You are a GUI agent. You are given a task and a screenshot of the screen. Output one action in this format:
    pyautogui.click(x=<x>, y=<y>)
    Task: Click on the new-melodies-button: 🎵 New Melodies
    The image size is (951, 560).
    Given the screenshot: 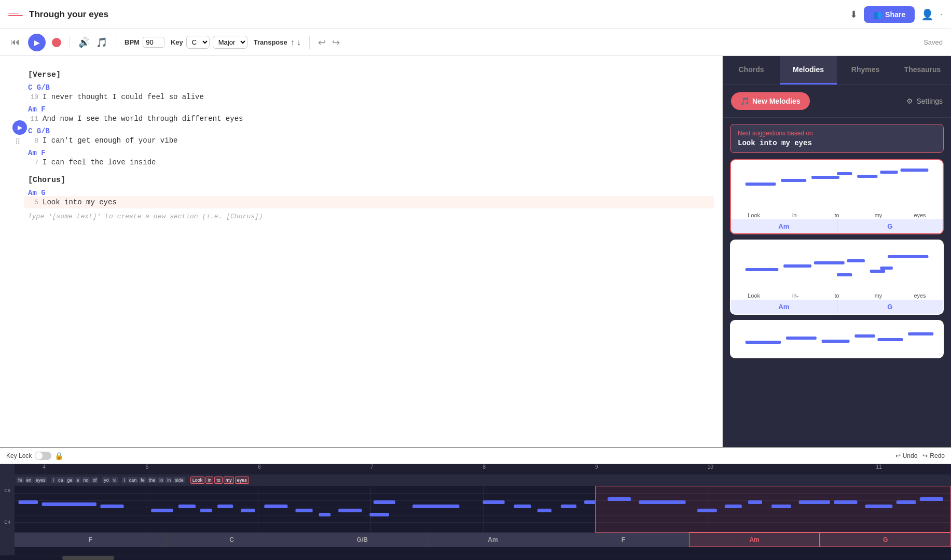 What is the action you would take?
    pyautogui.click(x=770, y=101)
    